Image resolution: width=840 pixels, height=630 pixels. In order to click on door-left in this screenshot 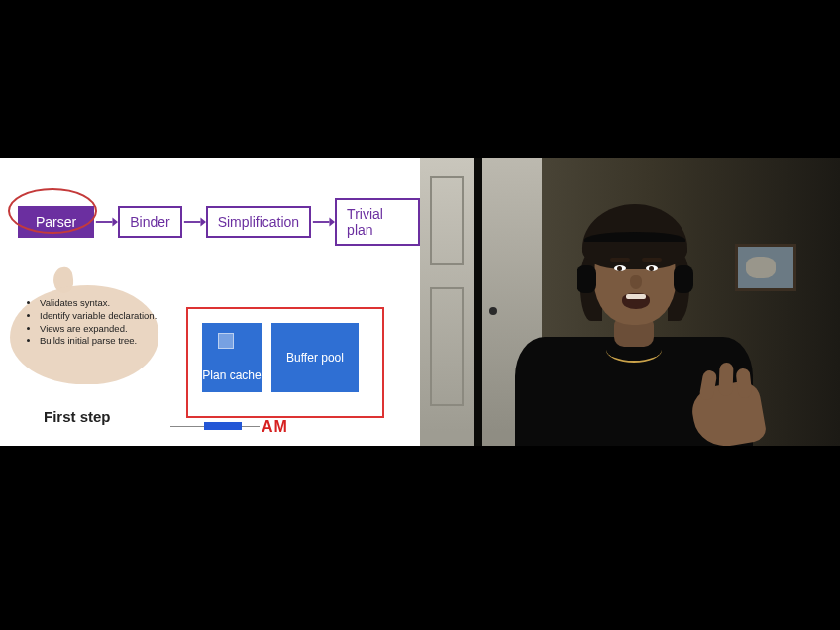, I will do `click(448, 302)`.